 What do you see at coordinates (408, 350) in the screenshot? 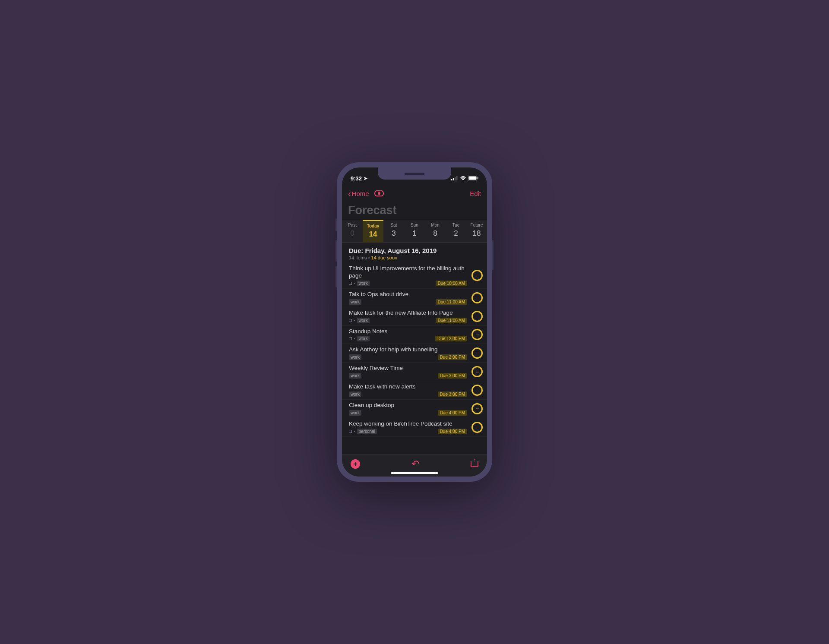
I see `task-title: Ask Anthoy for help with tunnelling` at bounding box center [408, 350].